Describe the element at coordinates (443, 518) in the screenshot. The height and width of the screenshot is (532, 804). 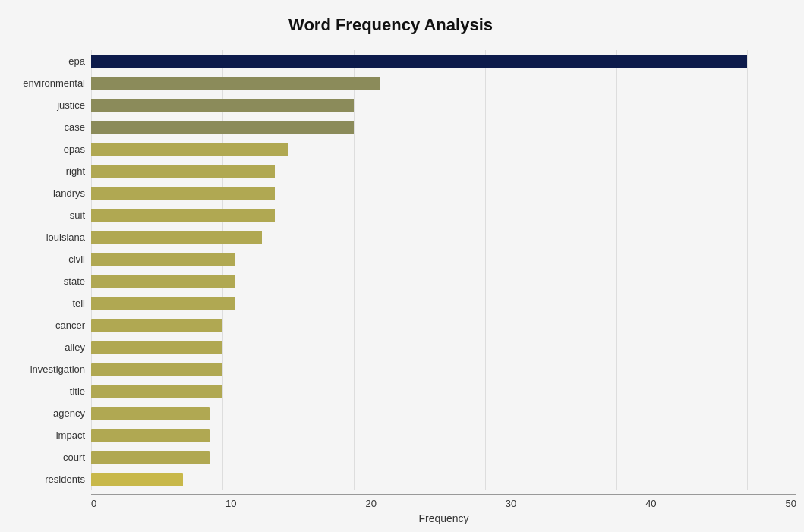
I see `x-axis-title: Frequency` at that location.